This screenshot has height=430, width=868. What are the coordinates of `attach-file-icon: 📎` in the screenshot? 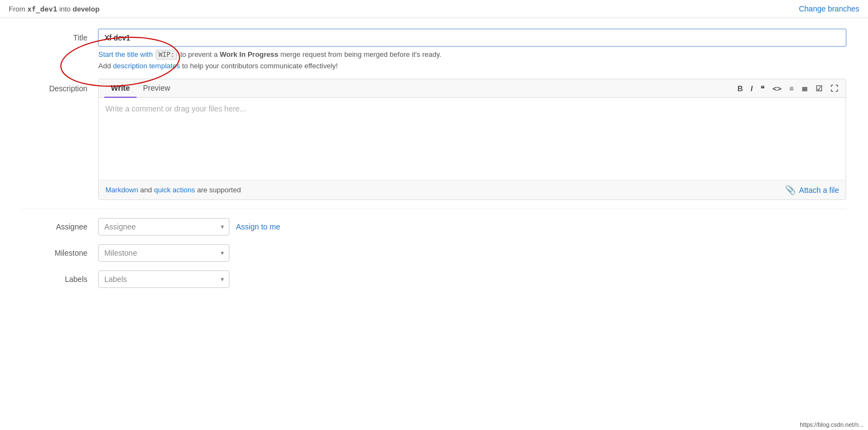 It's located at (790, 190).